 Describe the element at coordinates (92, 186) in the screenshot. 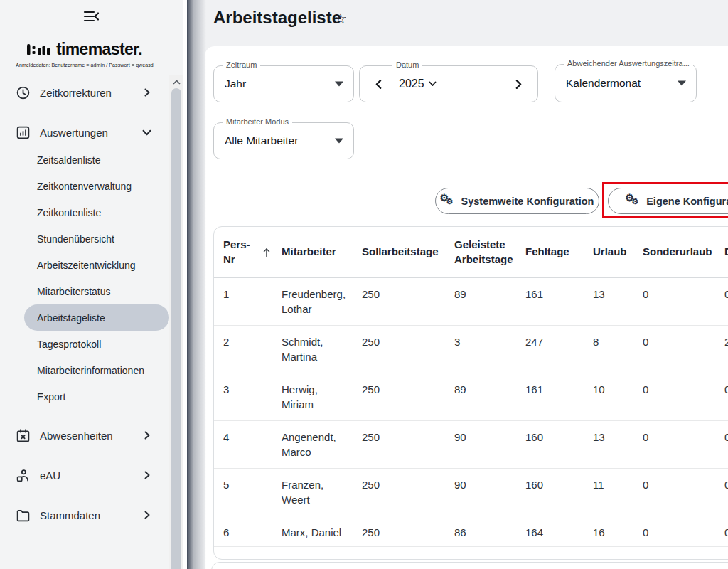

I see `sidebar-item-zeitkontenverwaltung: Zeitkontenverwaltung` at that location.